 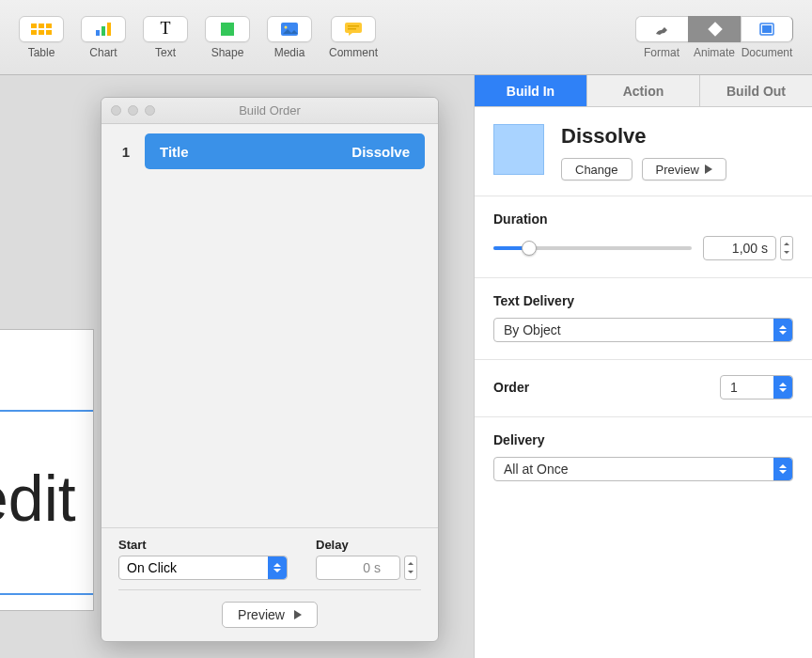 What do you see at coordinates (203, 568) in the screenshot?
I see `start-select: On Click` at bounding box center [203, 568].